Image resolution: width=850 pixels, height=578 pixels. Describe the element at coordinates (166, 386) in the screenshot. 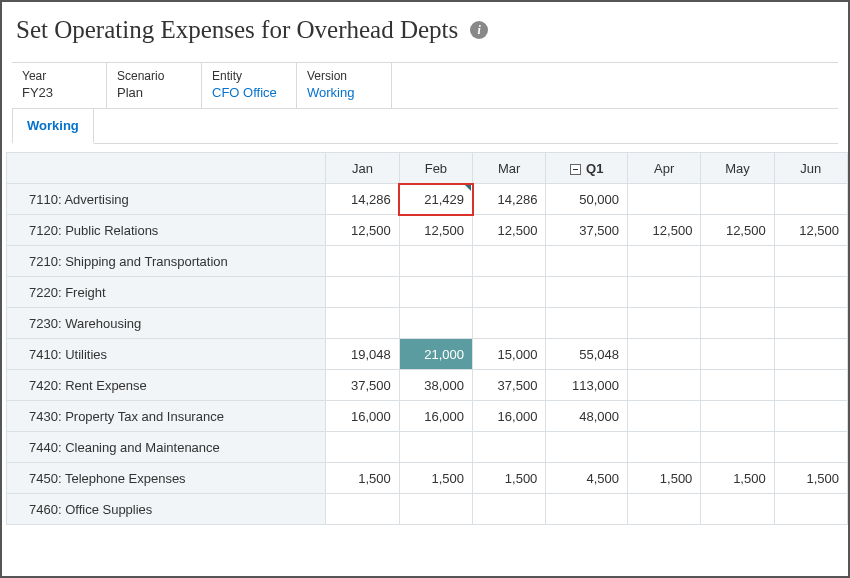

I see `row-label: 7420: Rent Expense` at that location.